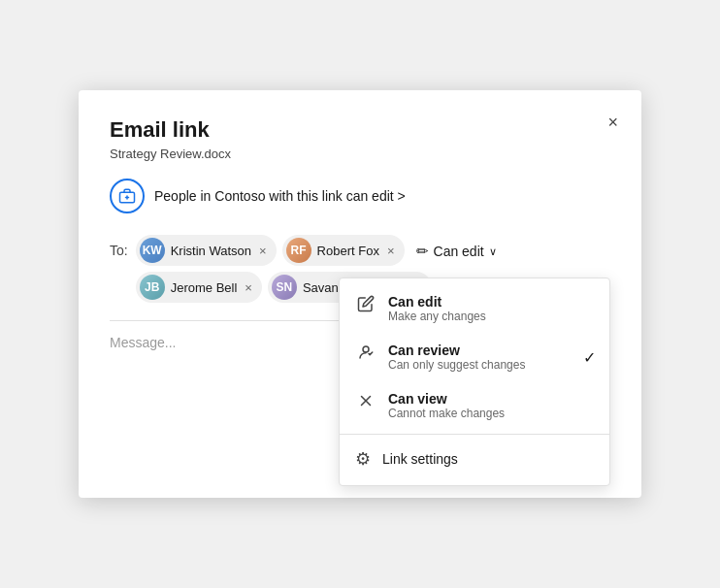 The image size is (720, 588). I want to click on can-view-desc: Cannot make changes, so click(491, 413).